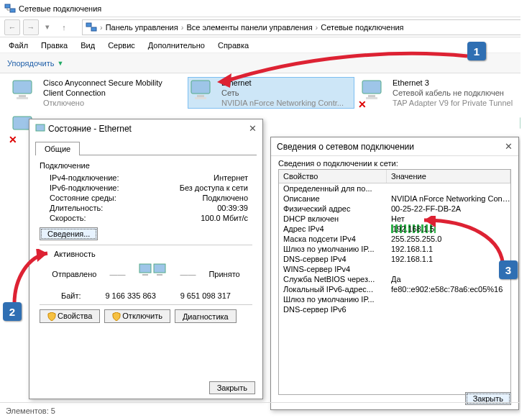  What do you see at coordinates (449, 289) in the screenshot?
I see `details-value: fe80::e902:e58c:78a6:ec05%16` at bounding box center [449, 289].